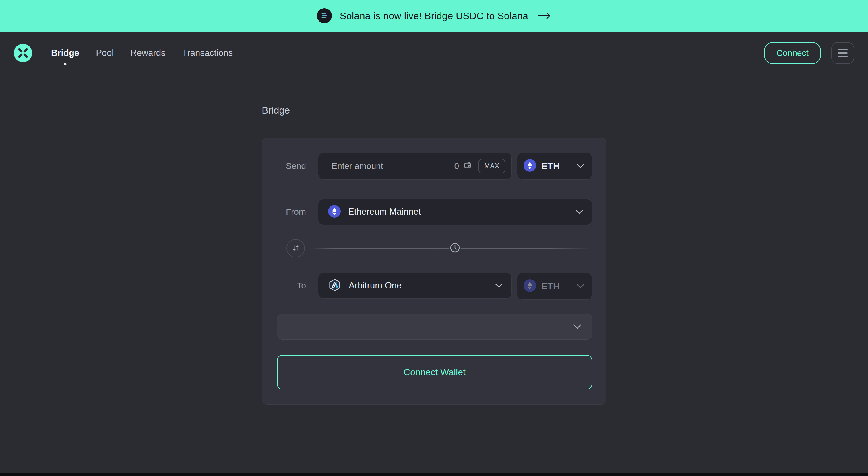 The width and height of the screenshot is (868, 476). What do you see at coordinates (208, 53) in the screenshot?
I see `nav-item-transactions: Transactions` at bounding box center [208, 53].